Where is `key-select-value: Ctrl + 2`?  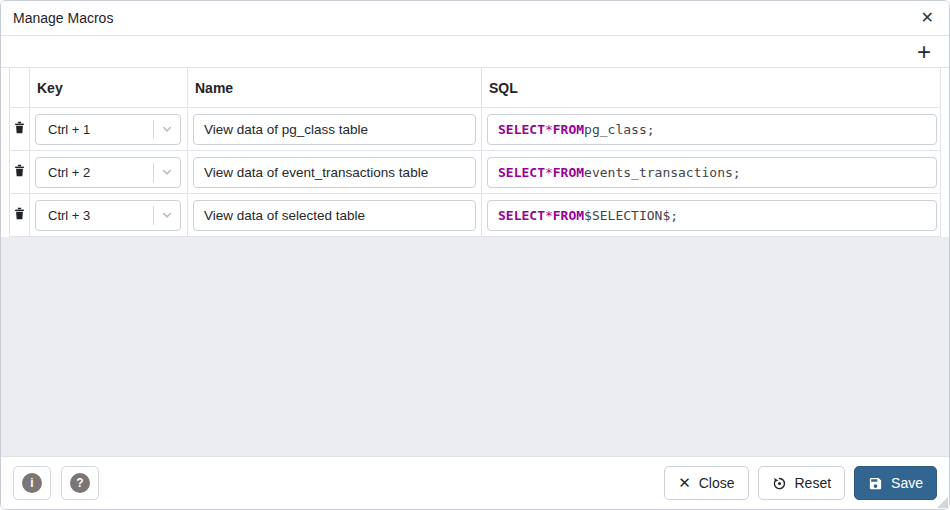 key-select-value: Ctrl + 2 is located at coordinates (94, 172).